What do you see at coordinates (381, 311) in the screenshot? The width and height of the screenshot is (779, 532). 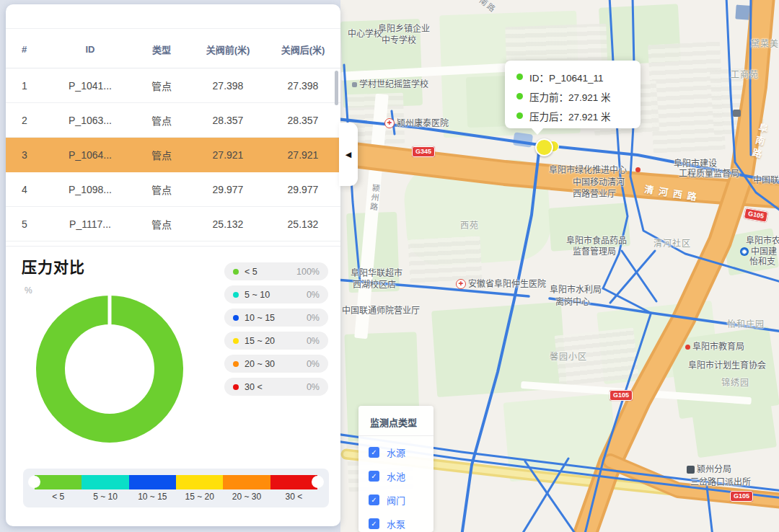 I see `map-label-text: 中国联通师院营业厅` at bounding box center [381, 311].